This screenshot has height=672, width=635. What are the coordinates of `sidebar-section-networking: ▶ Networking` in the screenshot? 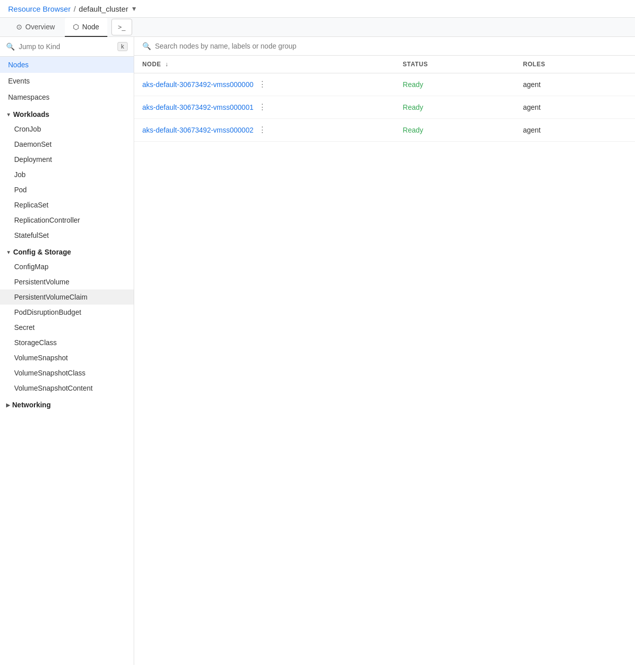 It's located at (67, 404).